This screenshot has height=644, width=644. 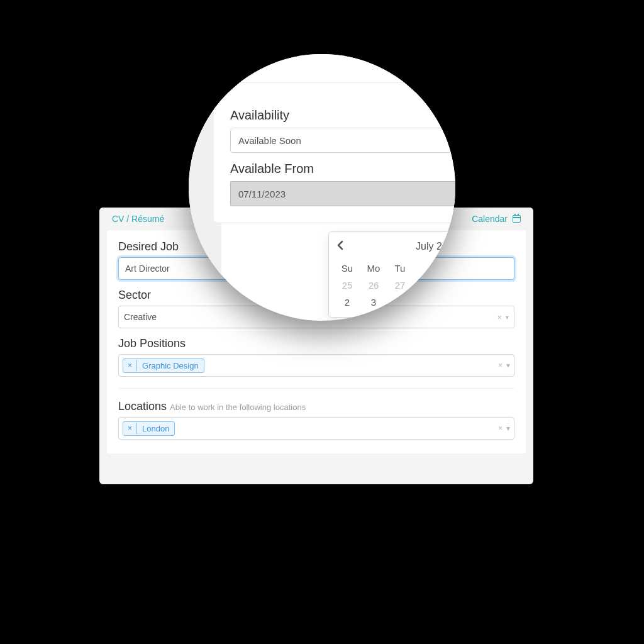 What do you see at coordinates (374, 286) in the screenshot?
I see `dp-day-muted: 26` at bounding box center [374, 286].